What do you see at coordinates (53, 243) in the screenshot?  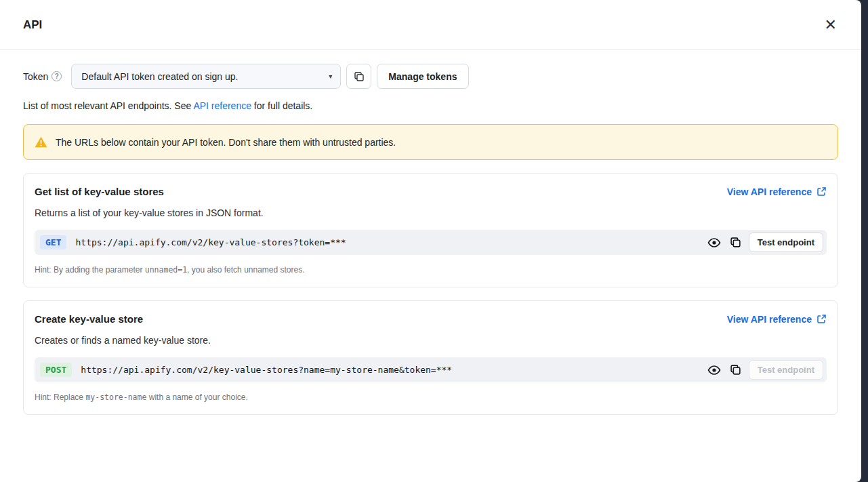 I see `method-badge: GET` at bounding box center [53, 243].